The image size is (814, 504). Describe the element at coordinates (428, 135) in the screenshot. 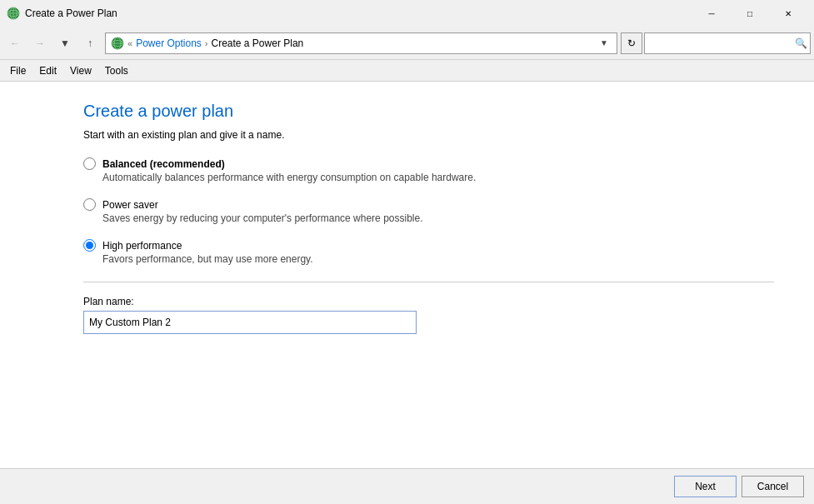

I see `page-subtitle: Start with an existing plan and give it …` at that location.